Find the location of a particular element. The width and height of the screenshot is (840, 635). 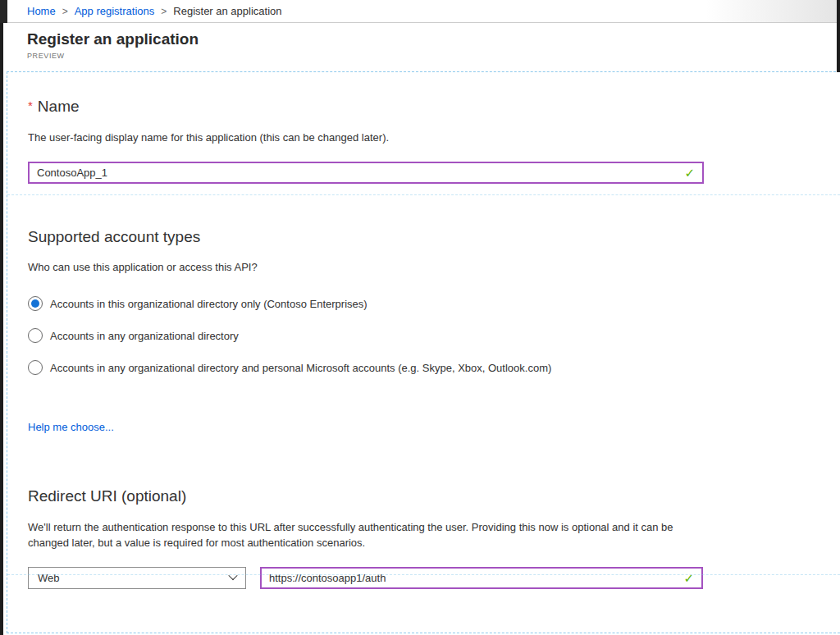

radio-label: Accounts in any organizational directory… is located at coordinates (300, 368).